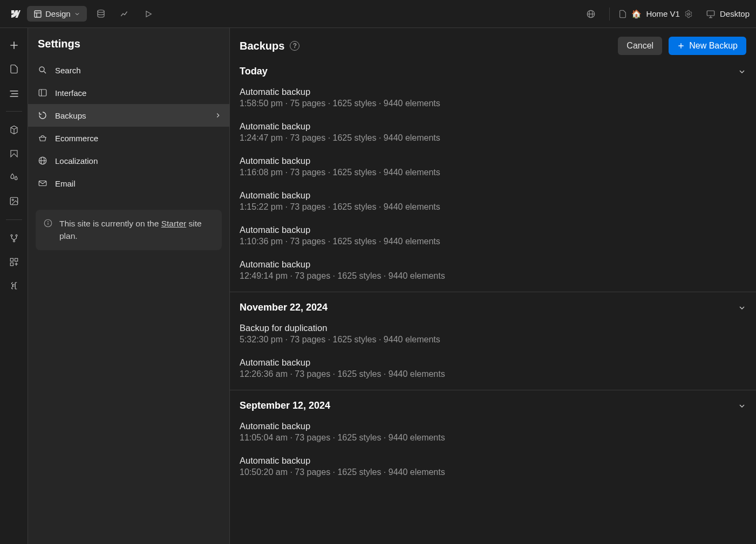 This screenshot has height=544, width=756. Describe the element at coordinates (14, 286) in the screenshot. I see `font-tool: F` at that location.